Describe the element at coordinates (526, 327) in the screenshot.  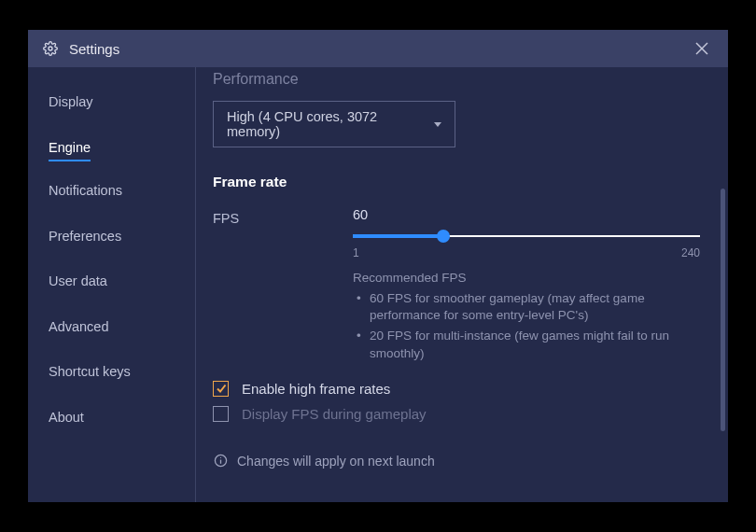
I see `recommended-fps-list: 60 FPS for smoother gameplay (may affect…` at that location.